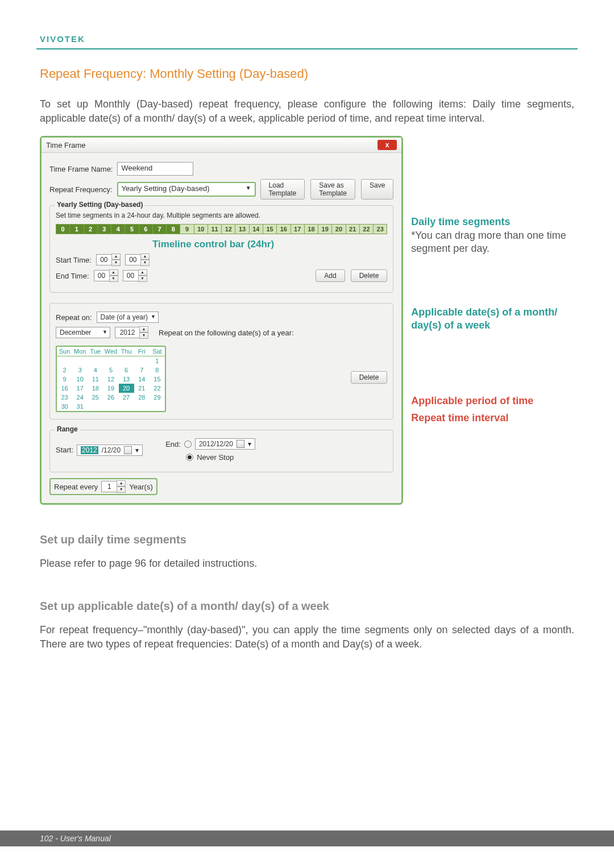 This screenshot has width=614, height=868. Describe the element at coordinates (226, 333) in the screenshot. I see `repeat-on-hint: Repeat on the following date(s) of a yea…` at that location.